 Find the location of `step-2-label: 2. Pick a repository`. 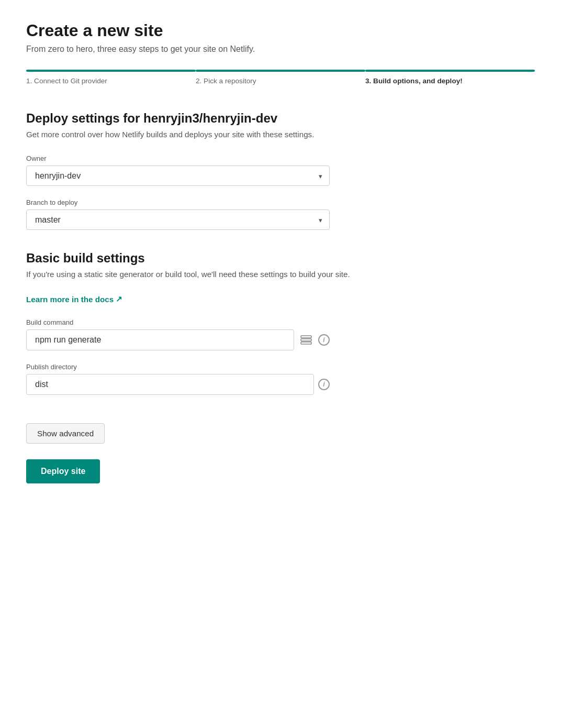

step-2-label: 2. Pick a repository is located at coordinates (280, 80).